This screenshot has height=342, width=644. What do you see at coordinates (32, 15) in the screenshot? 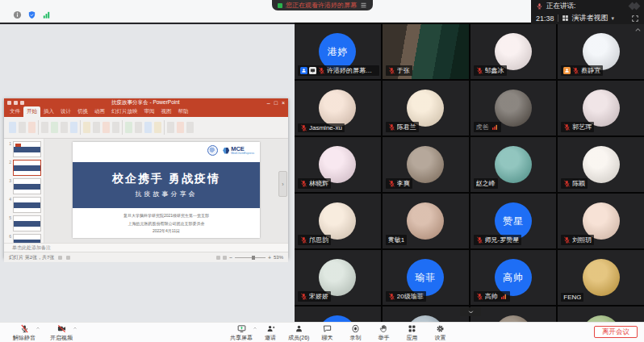
I see `security-shield-icon` at bounding box center [32, 15].